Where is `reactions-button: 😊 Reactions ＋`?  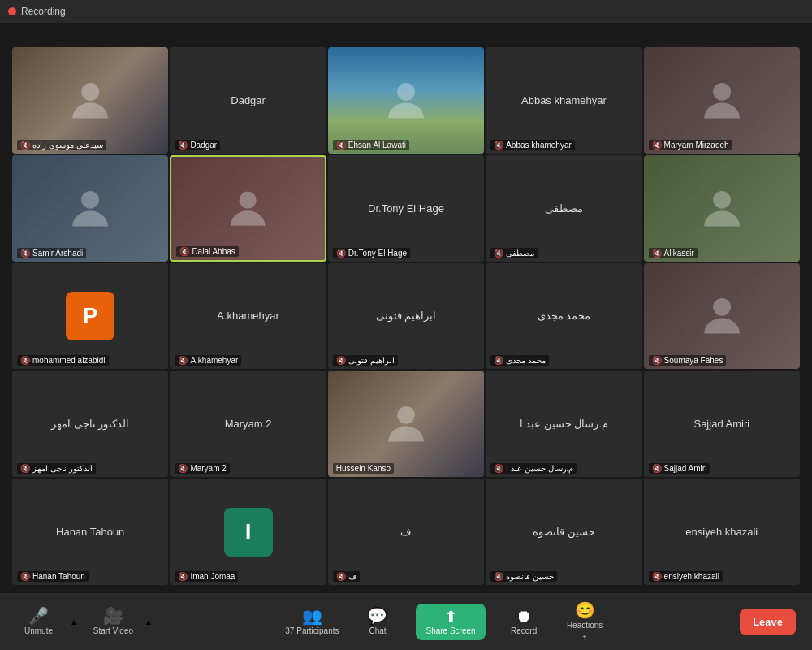
reactions-button: 😊 Reactions ＋ is located at coordinates (585, 622).